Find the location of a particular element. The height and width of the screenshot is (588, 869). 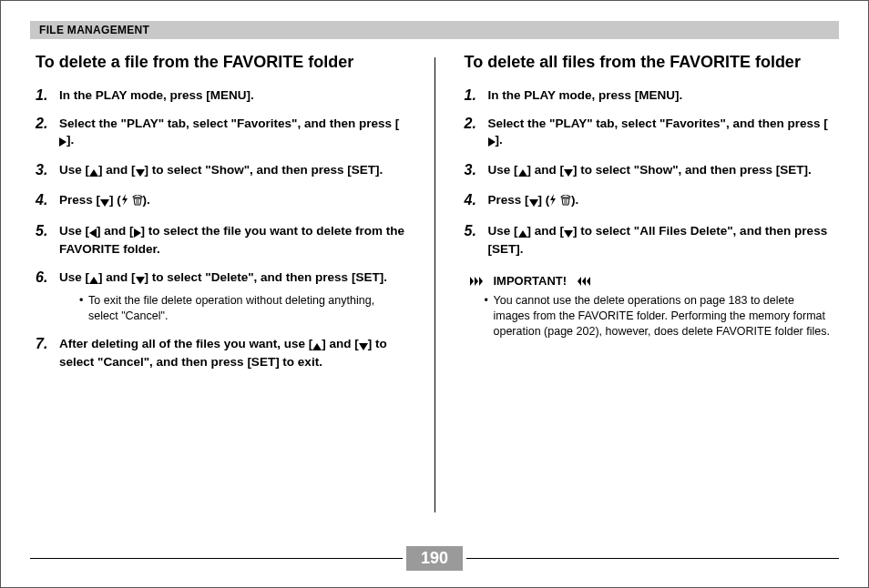

triangle-left-icon is located at coordinates (93, 233).